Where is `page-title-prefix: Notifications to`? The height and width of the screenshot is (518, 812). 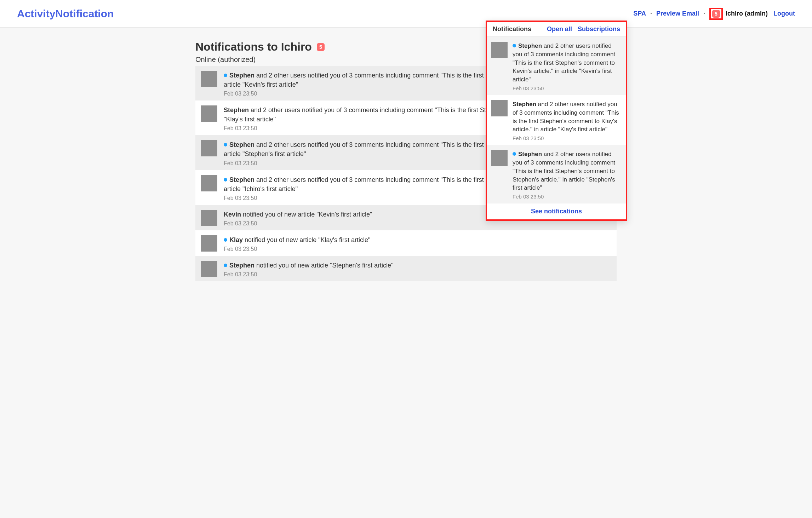 page-title-prefix: Notifications to is located at coordinates (238, 47).